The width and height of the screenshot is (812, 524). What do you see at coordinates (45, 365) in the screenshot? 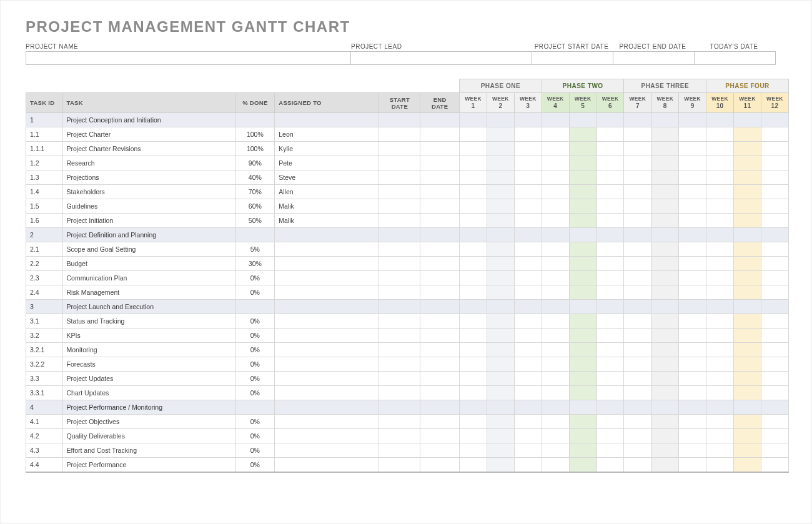
I see `cell-task-id: 3.2.2` at bounding box center [45, 365].